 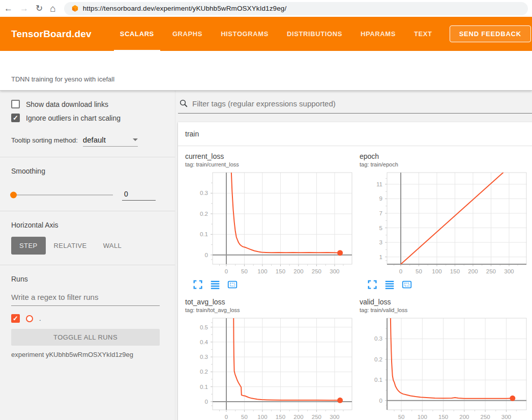 I want to click on tab-text: TEXT, so click(x=423, y=34).